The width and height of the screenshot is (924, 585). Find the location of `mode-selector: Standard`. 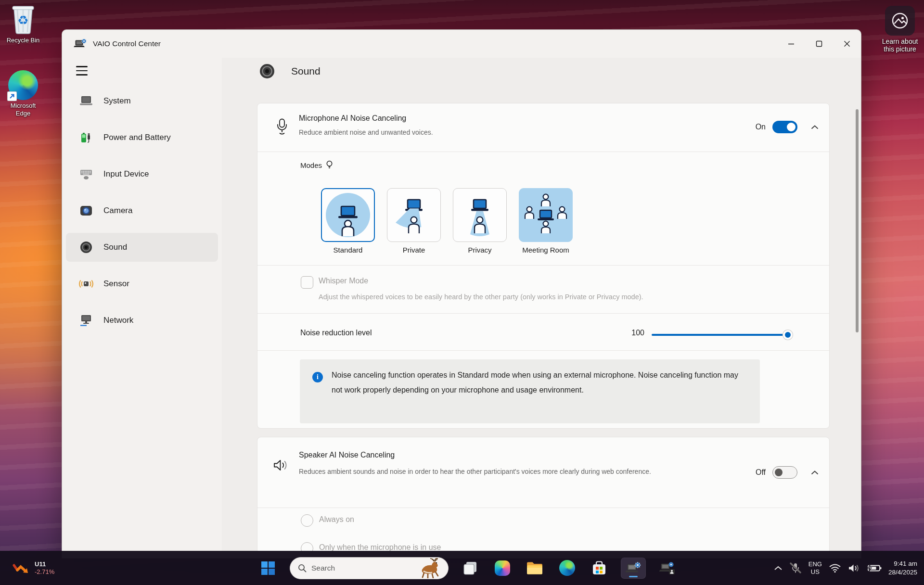

mode-selector: Standard is located at coordinates (447, 221).